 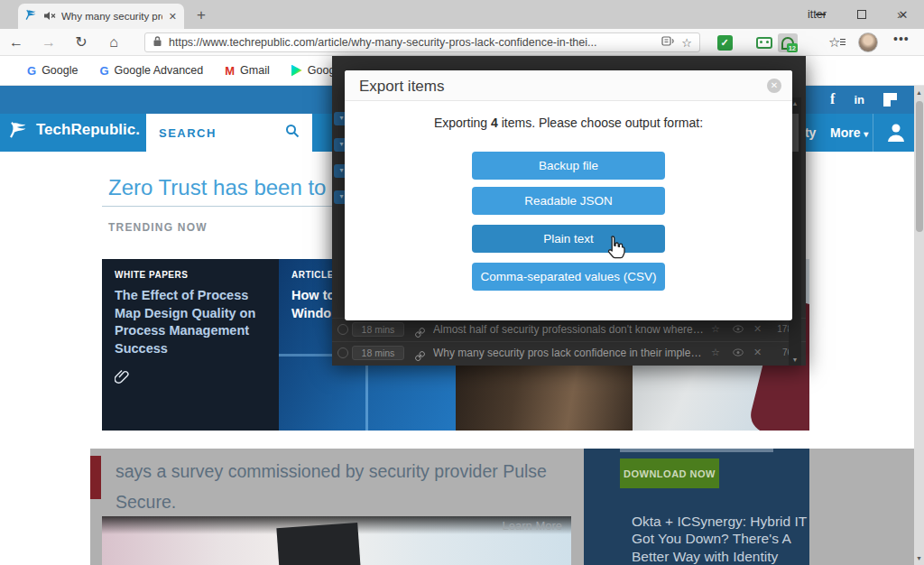 I want to click on maximize-button, so click(x=862, y=14).